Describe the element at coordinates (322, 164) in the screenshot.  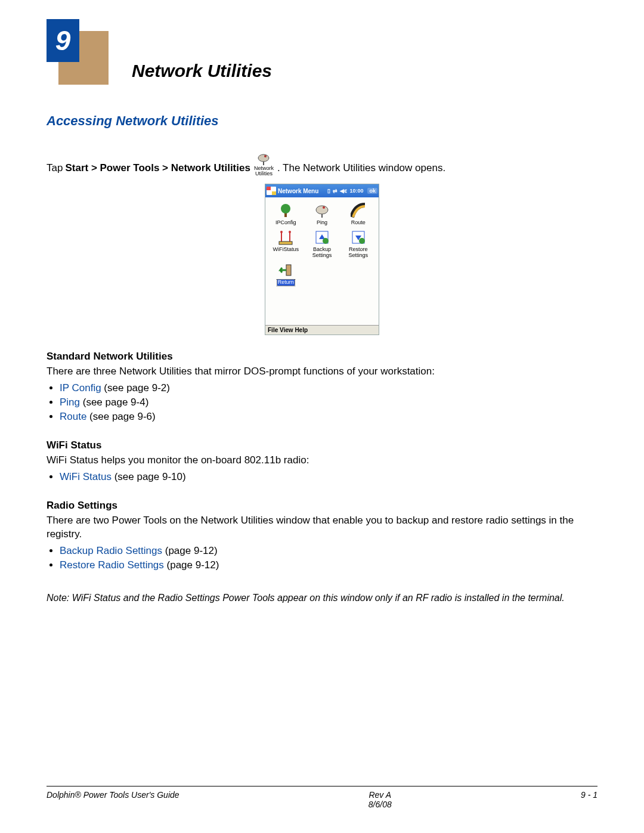
I see `intro-text: Tap Start > Power Tools > Network Utilit…` at that location.